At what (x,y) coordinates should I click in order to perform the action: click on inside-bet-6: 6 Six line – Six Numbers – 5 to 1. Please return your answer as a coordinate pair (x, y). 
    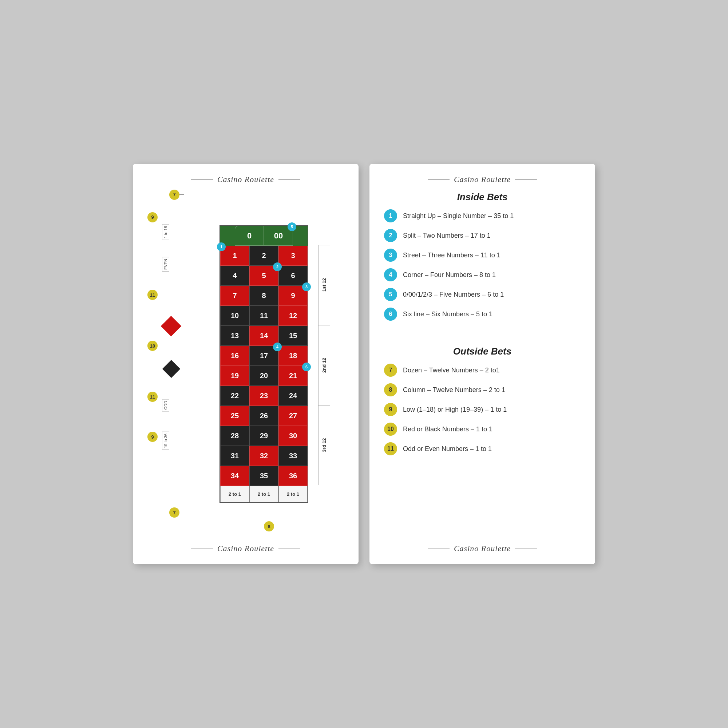
    Looking at the image, I should click on (482, 314).